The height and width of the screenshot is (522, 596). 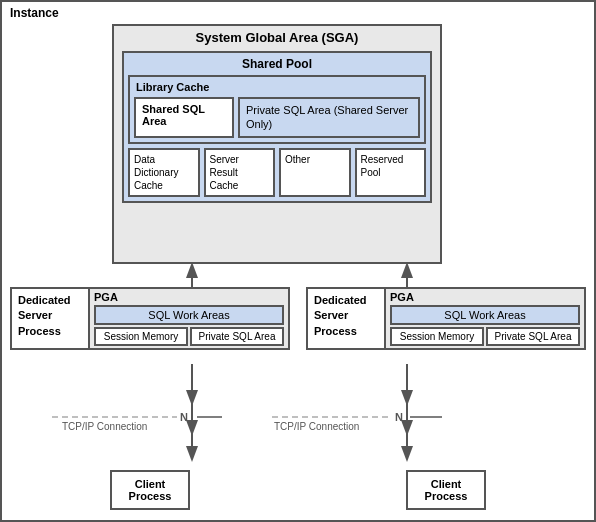 I want to click on right-pga-bottom: Session Memory Private SQL Area, so click(x=485, y=336).